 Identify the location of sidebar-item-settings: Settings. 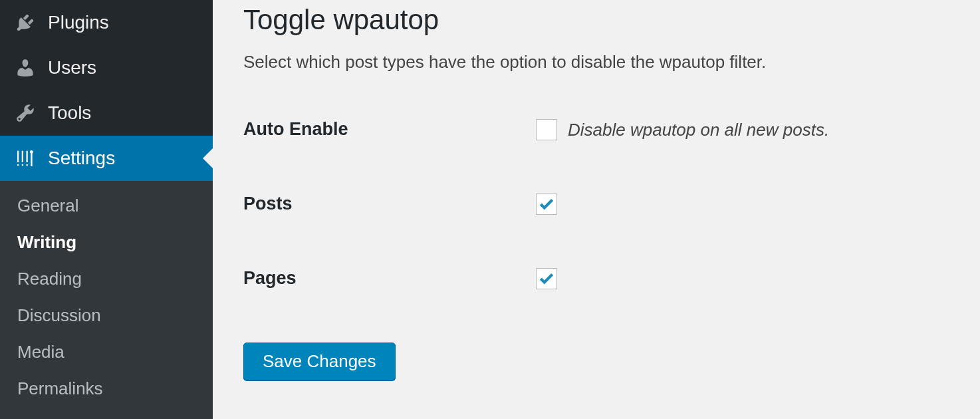
(106, 158).